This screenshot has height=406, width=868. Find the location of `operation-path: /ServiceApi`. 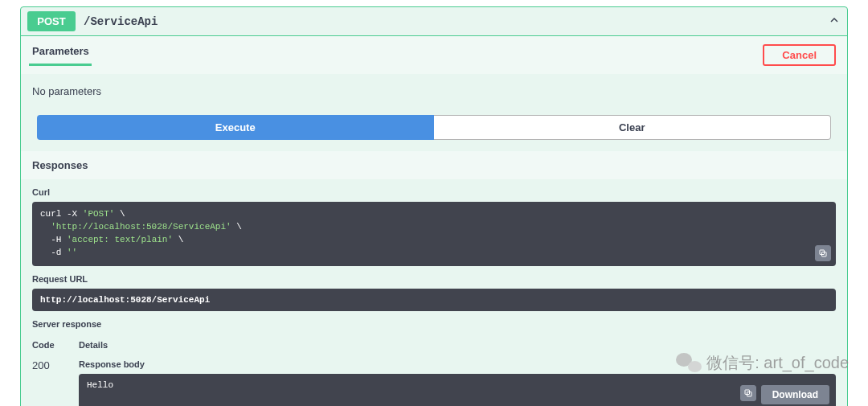

operation-path: /ServiceApi is located at coordinates (121, 22).